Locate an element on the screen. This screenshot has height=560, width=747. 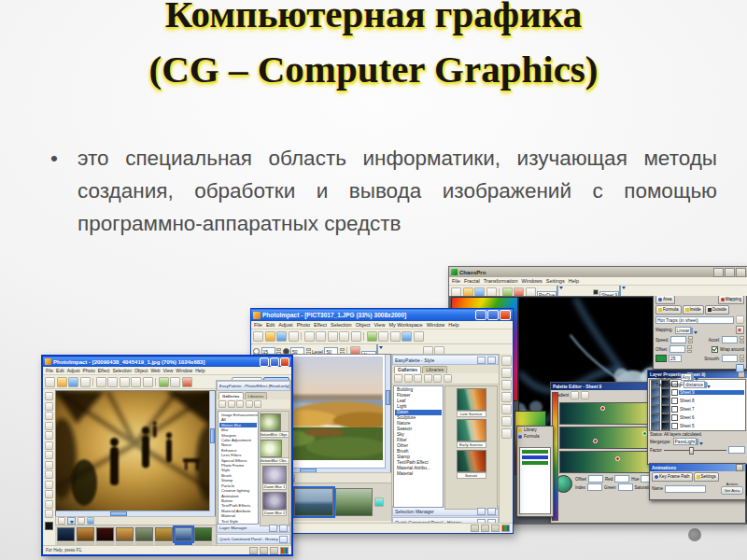
zoom-tool-icon is located at coordinates (49, 504).